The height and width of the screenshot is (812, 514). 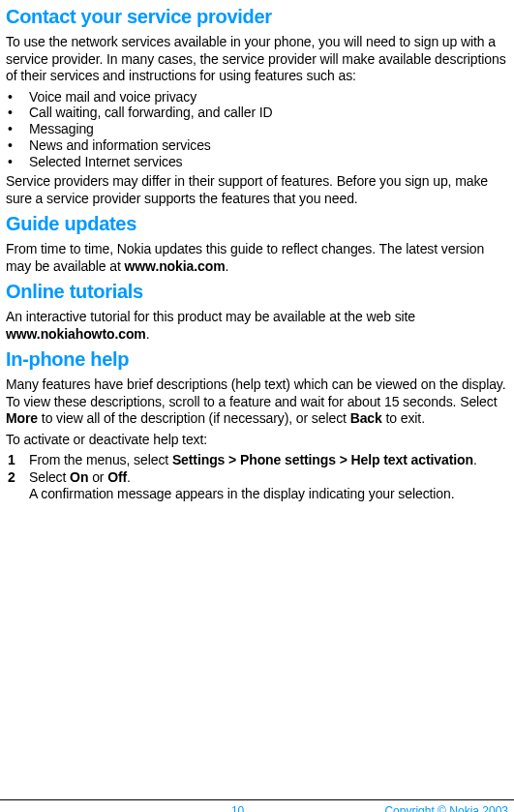 I want to click on contact-intro: To use the network services available in…, so click(x=257, y=60).